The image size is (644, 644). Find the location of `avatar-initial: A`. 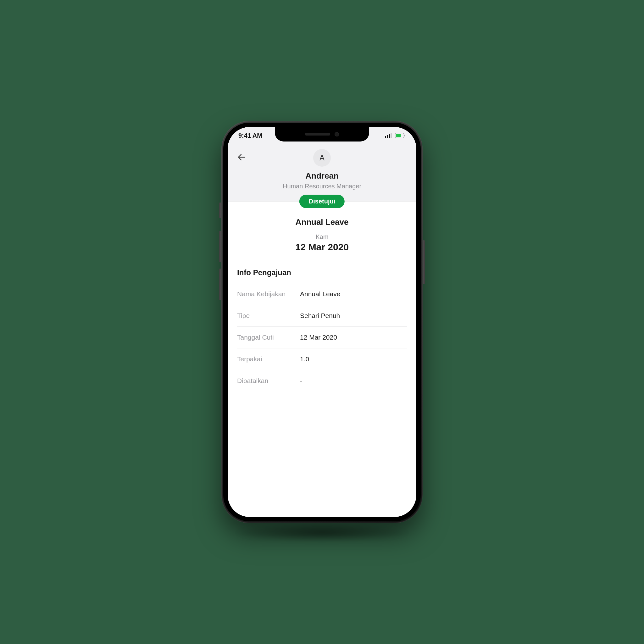

avatar-initial: A is located at coordinates (322, 158).